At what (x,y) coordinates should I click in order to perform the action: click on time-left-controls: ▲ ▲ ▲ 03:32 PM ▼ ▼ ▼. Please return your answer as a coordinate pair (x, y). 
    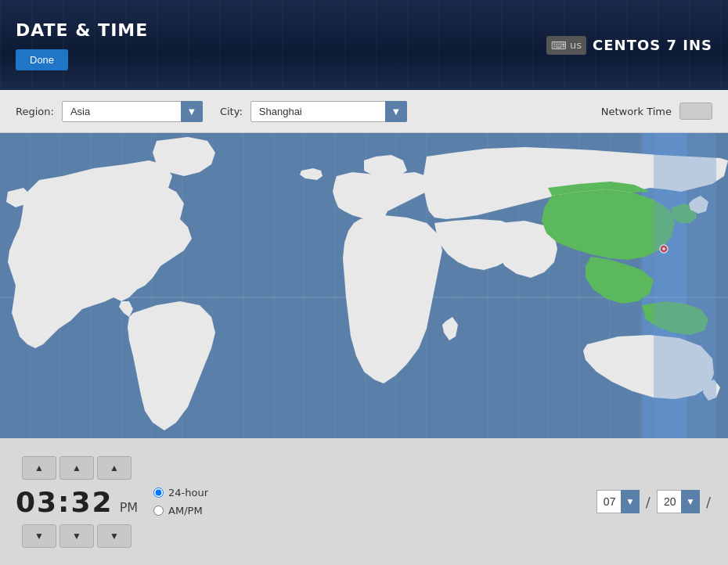
    Looking at the image, I should click on (77, 502).